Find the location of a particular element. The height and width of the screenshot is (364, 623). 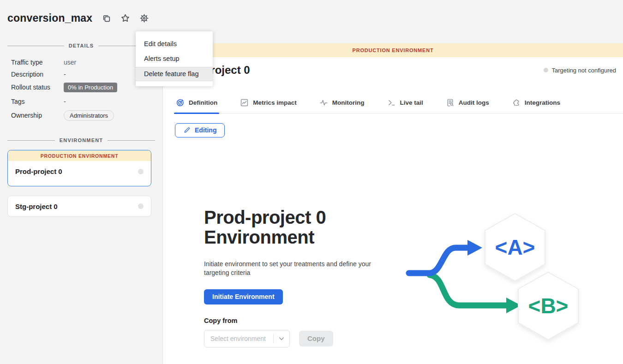

chevron-down-icon is located at coordinates (282, 339).